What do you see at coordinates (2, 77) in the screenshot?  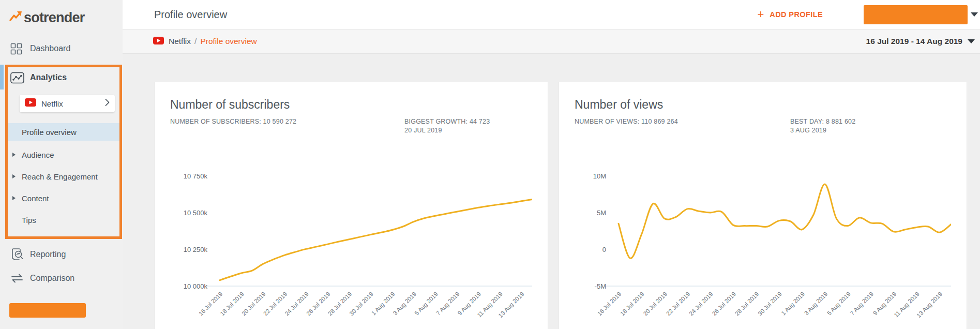 I see `active-section-indicator` at bounding box center [2, 77].